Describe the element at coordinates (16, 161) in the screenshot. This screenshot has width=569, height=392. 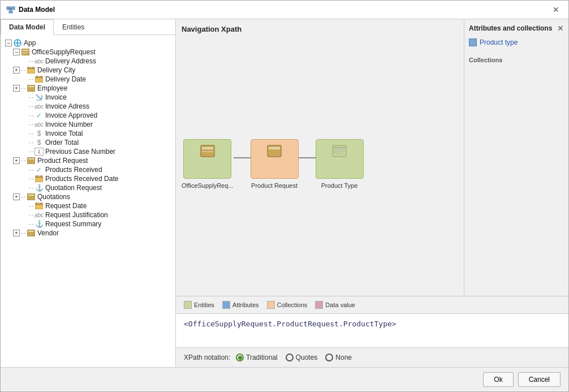
I see `expand-product-req: +` at that location.